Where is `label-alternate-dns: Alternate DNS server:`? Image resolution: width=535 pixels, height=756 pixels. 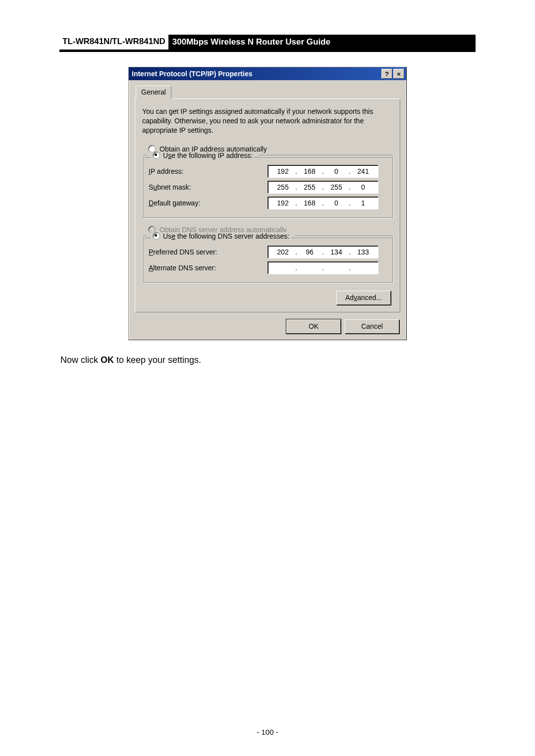 label-alternate-dns: Alternate DNS server: is located at coordinates (208, 268).